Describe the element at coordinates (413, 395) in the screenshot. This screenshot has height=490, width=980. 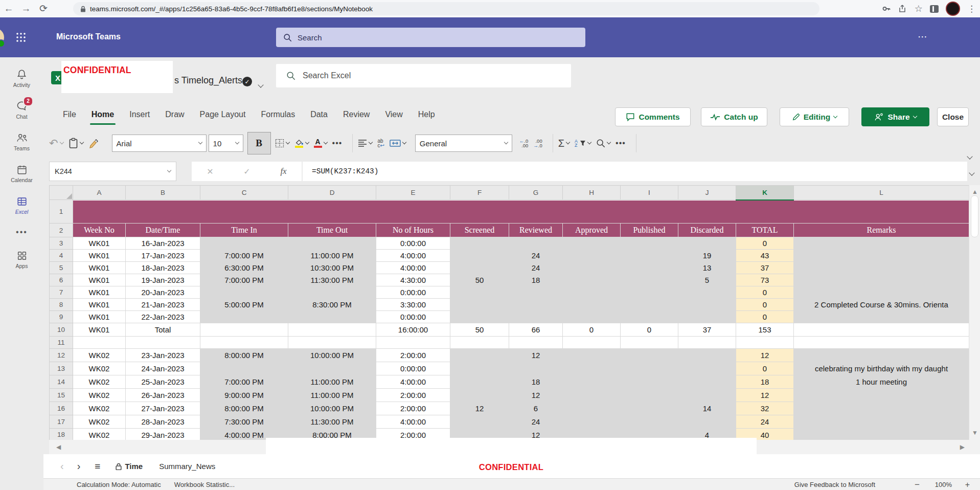
I see `cell: 2:00:00` at that location.